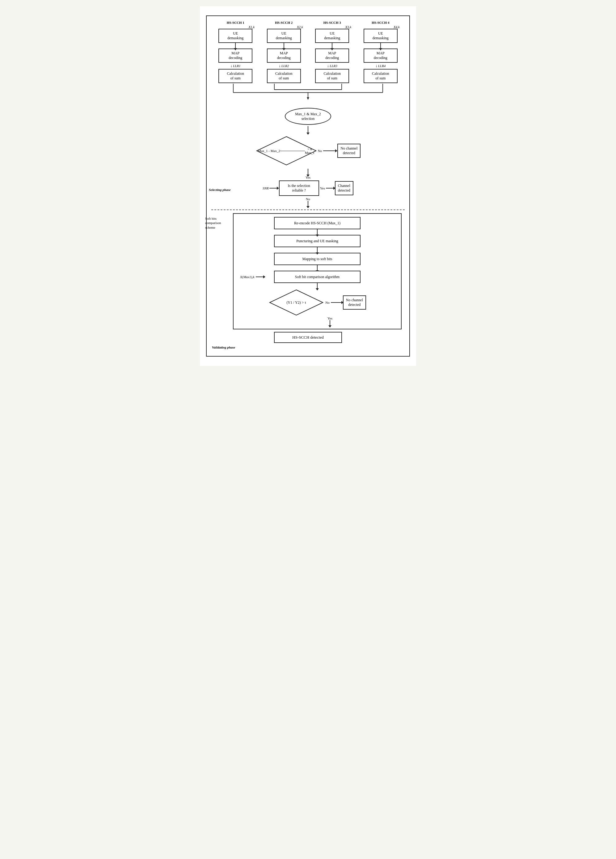 The height and width of the screenshot is (859, 616). What do you see at coordinates (284, 45) in the screenshot?
I see `ch2-arrow1` at bounding box center [284, 45].